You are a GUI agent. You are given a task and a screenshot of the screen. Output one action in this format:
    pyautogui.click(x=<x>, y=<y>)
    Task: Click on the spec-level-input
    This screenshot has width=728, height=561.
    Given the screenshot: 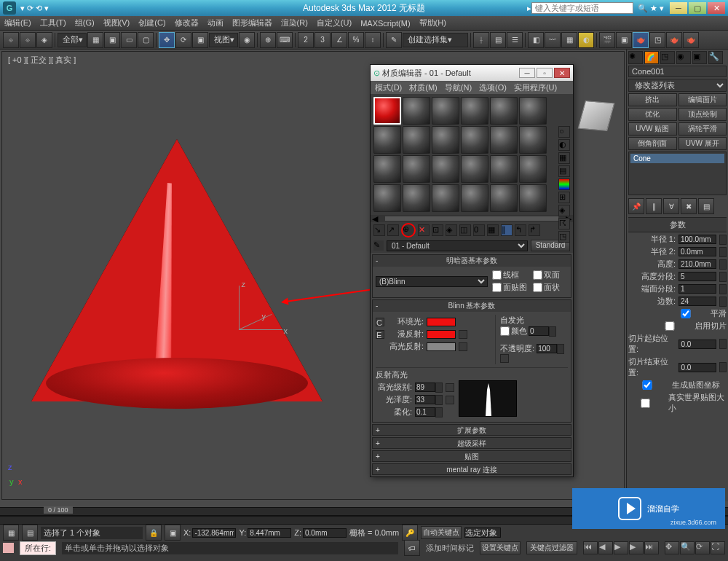 What is the action you would take?
    pyautogui.click(x=425, y=388)
    